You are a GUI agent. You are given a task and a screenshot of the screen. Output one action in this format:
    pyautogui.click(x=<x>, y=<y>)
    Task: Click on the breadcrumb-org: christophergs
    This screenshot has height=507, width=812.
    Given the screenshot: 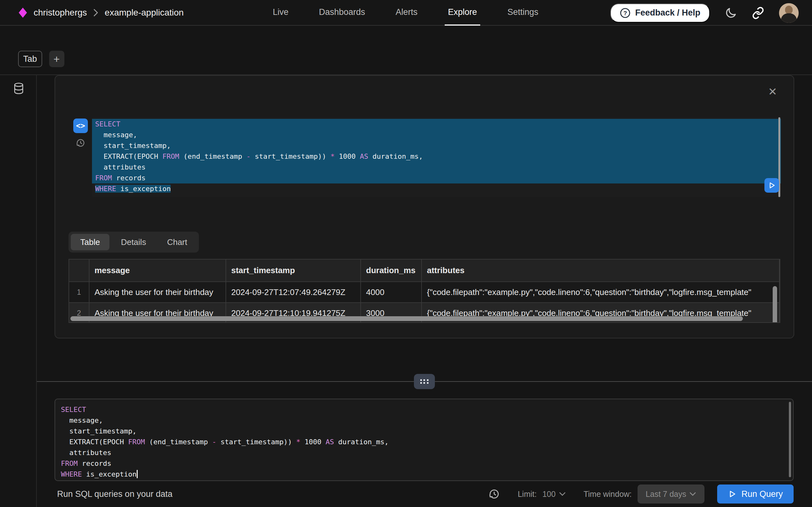 What is the action you would take?
    pyautogui.click(x=60, y=13)
    